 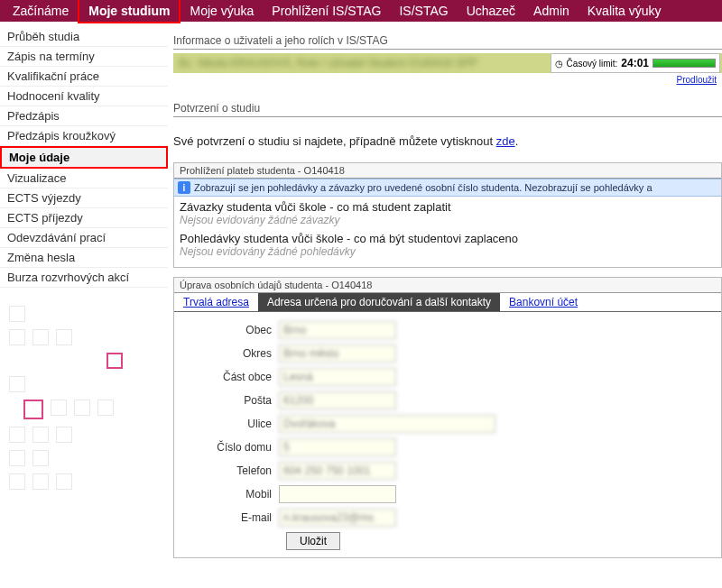 I want to click on sidebar-item-zapis-terminy: Zápis na termíny, so click(x=84, y=57).